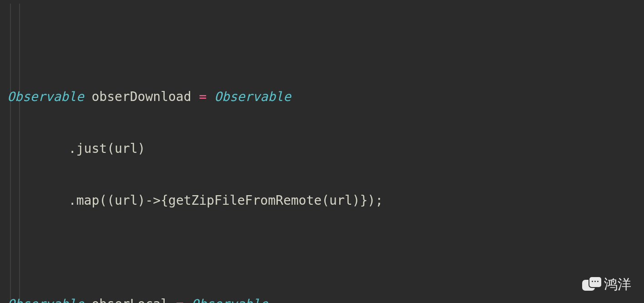 The width and height of the screenshot is (644, 303). What do you see at coordinates (618, 284) in the screenshot?
I see `watermark-text: 鸿洋` at bounding box center [618, 284].